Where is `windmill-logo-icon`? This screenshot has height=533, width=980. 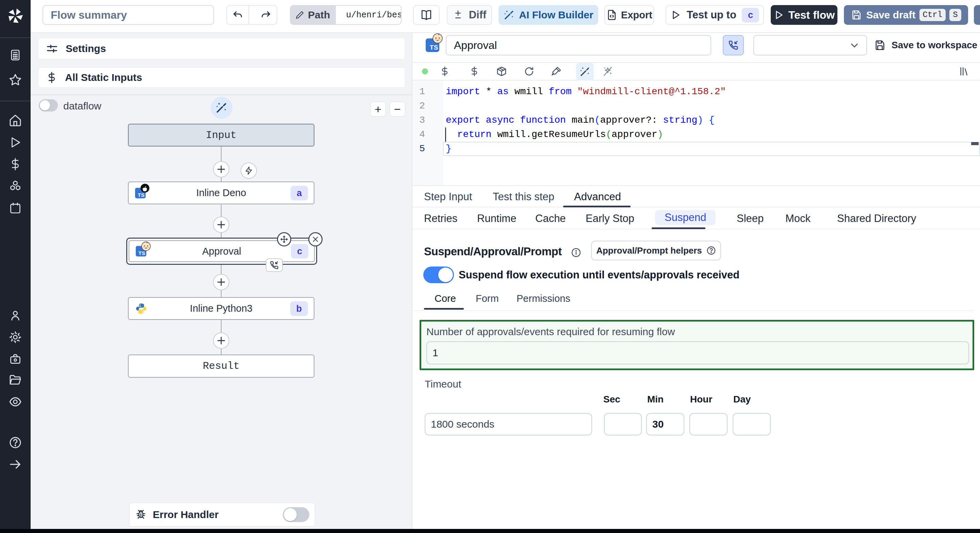
windmill-logo-icon is located at coordinates (15, 16).